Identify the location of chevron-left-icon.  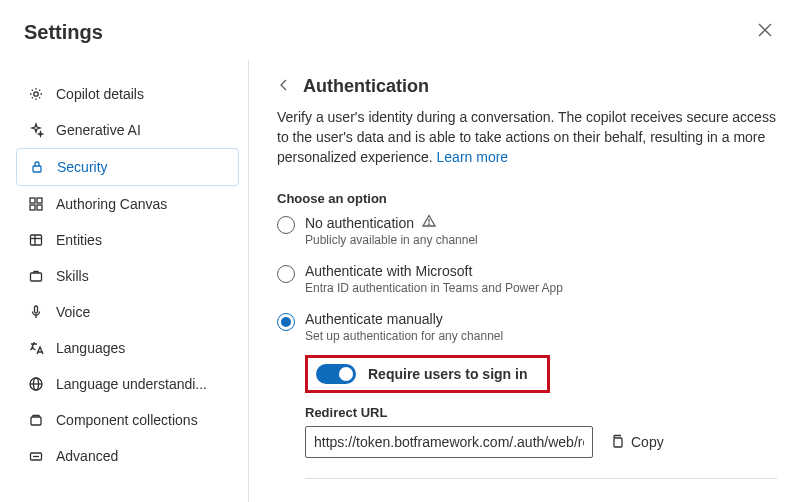
(284, 86).